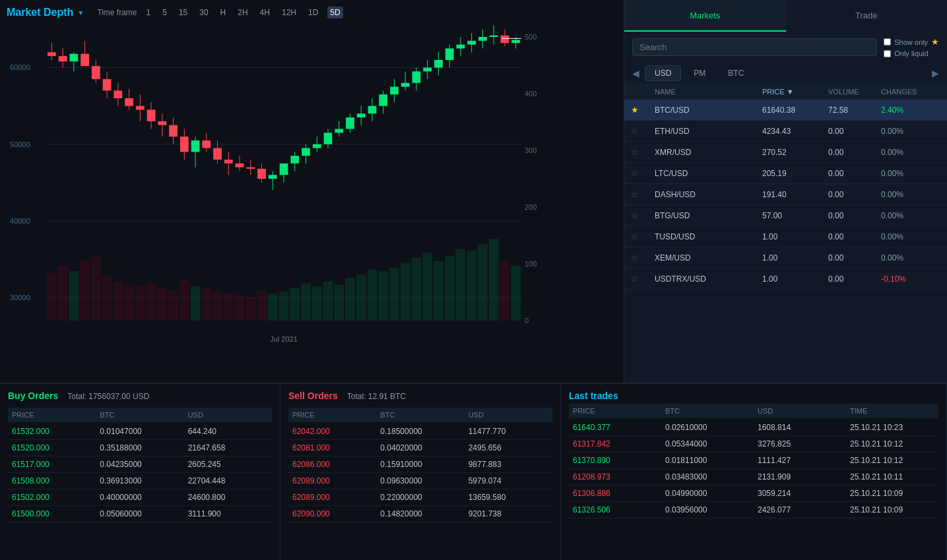  Describe the element at coordinates (754, 411) in the screenshot. I see `trades-header: PRICE BTC USD TIME` at that location.